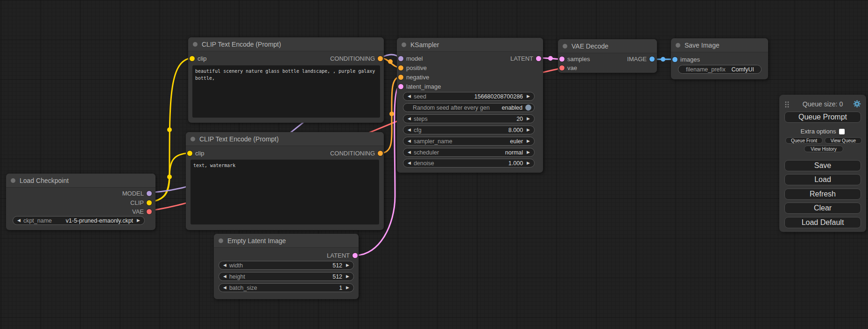 The width and height of the screenshot is (868, 329). I want to click on output-port-image, so click(652, 59).